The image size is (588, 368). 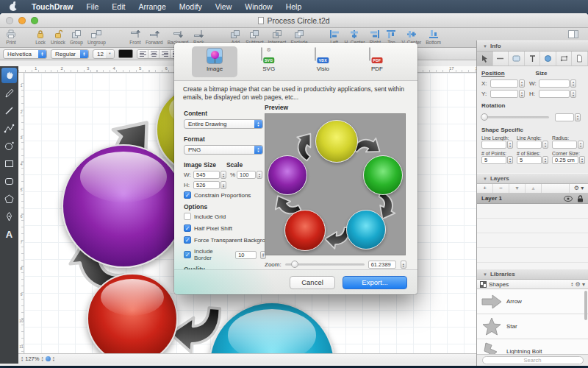 What do you see at coordinates (382, 265) in the screenshot?
I see `preview-zoom-field: 61.2389` at bounding box center [382, 265].